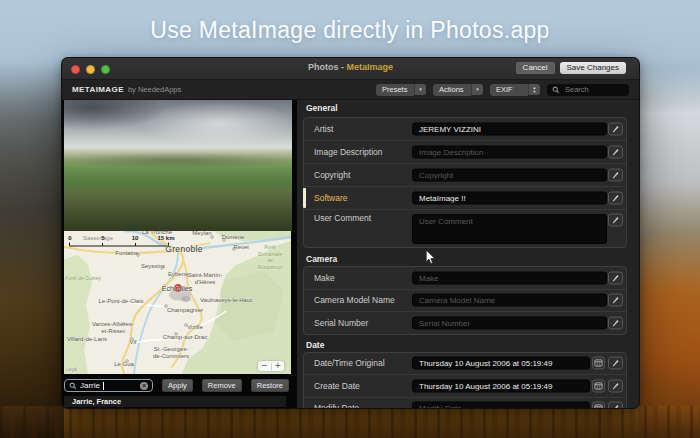 The width and height of the screenshot is (700, 438). Describe the element at coordinates (501, 364) in the screenshot. I see `datetime-original-input` at that location.